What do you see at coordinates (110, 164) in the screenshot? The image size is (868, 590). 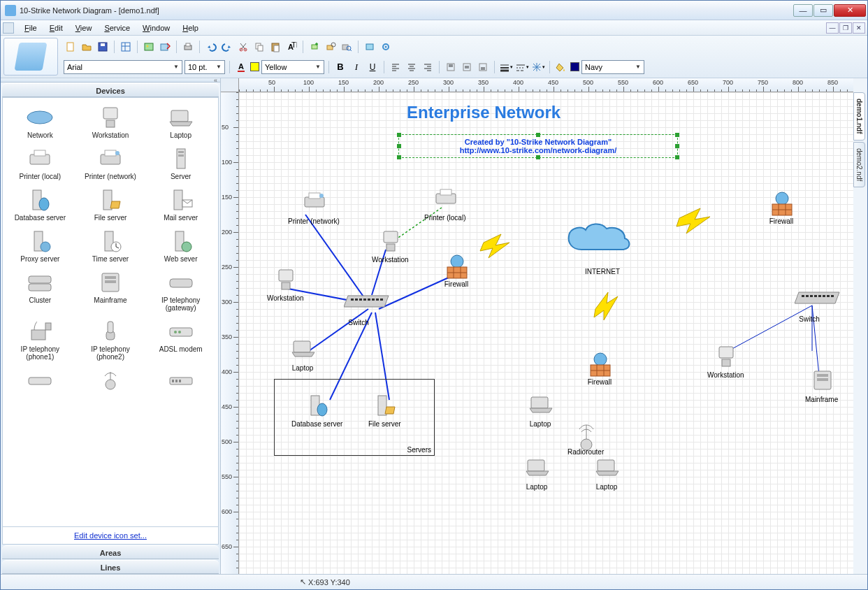 I see `device-item: Printer (network)` at bounding box center [110, 164].